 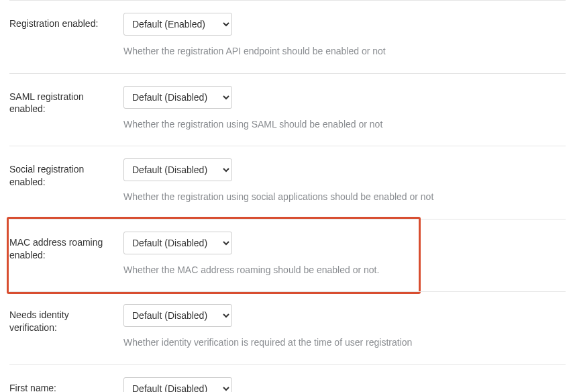 I want to click on select-mac-address-roaming-enabled: Default (Disabled), so click(x=178, y=243).